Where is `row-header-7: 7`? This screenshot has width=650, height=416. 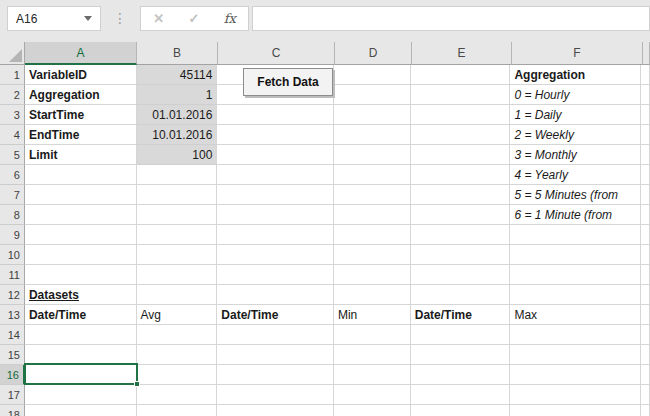
row-header-7: 7 is located at coordinates (12, 195).